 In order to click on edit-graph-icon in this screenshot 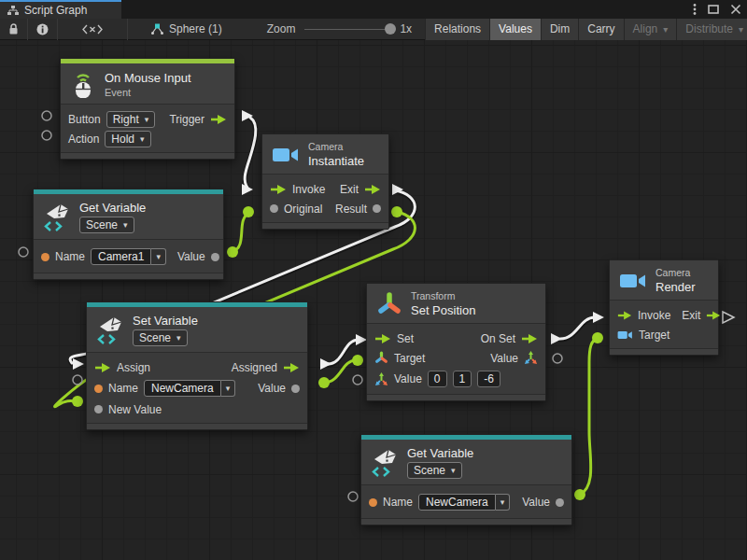, I will do `click(92, 30)`.